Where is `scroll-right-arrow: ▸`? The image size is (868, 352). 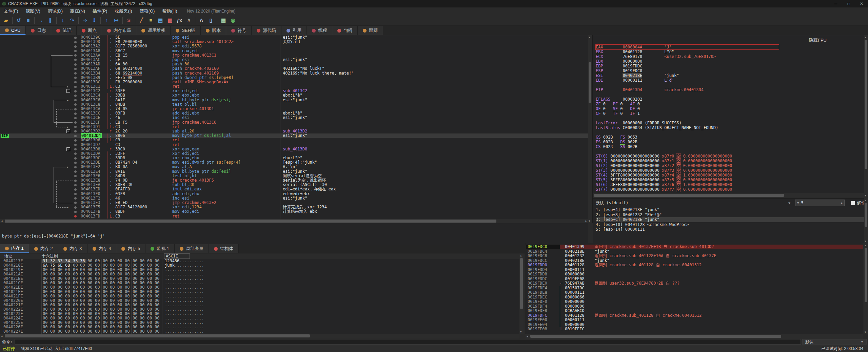
scroll-right-arrow: ▸ is located at coordinates (586, 221).